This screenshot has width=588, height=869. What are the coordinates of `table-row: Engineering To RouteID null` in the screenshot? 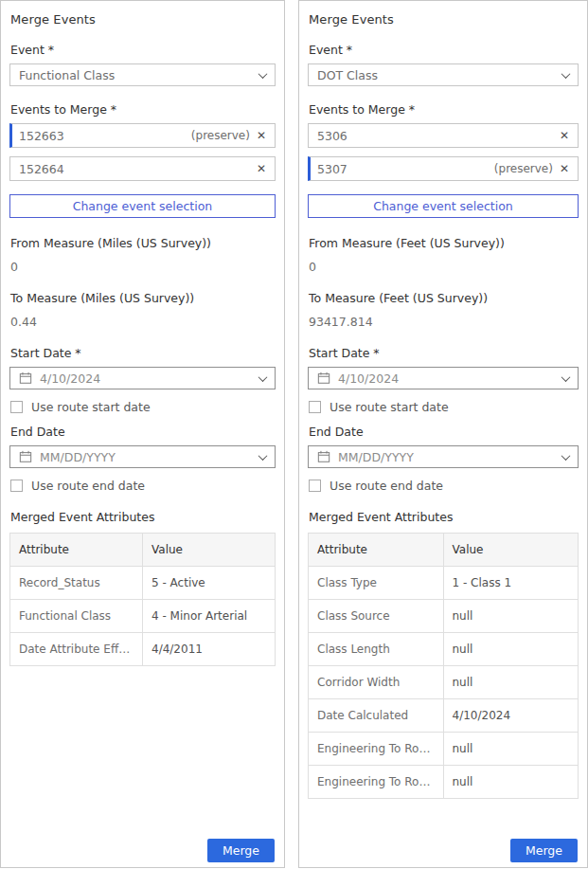 It's located at (443, 749).